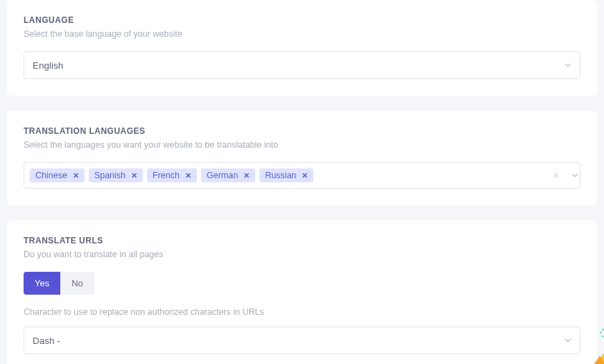 The image size is (604, 364). What do you see at coordinates (302, 340) in the screenshot?
I see `char-replace-select: Dash -` at bounding box center [302, 340].